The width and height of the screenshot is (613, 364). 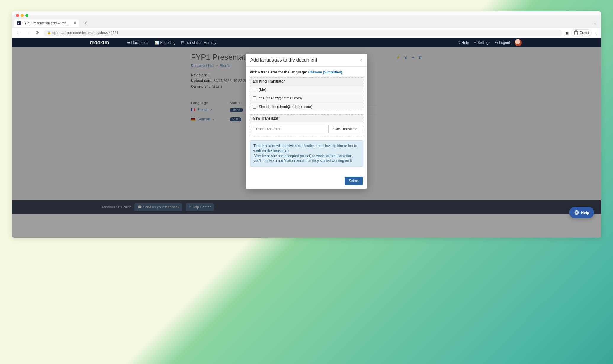 I want to click on nav-settings: ✲ Settings, so click(x=482, y=43).